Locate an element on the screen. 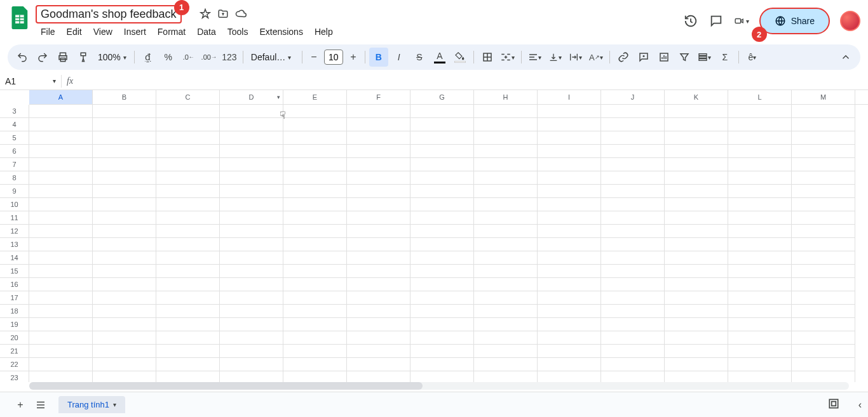  cell-M7 is located at coordinates (824, 165).